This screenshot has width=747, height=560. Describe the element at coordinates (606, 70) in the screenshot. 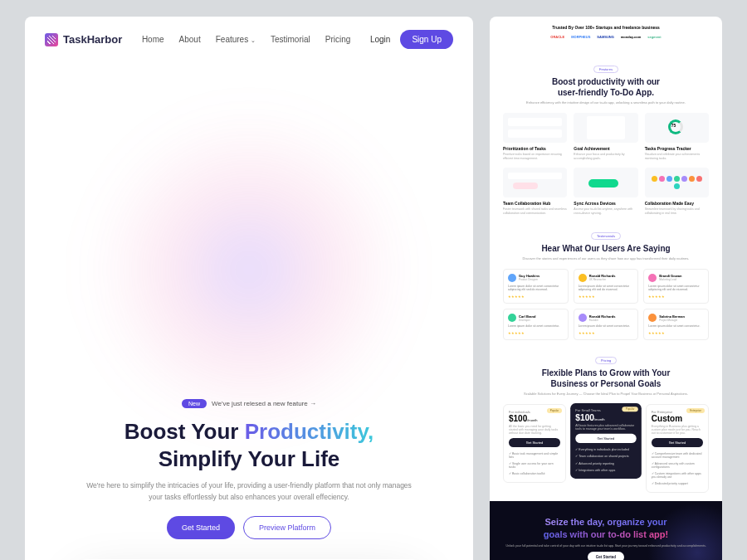

I see `sp-features-pill: Features` at that location.